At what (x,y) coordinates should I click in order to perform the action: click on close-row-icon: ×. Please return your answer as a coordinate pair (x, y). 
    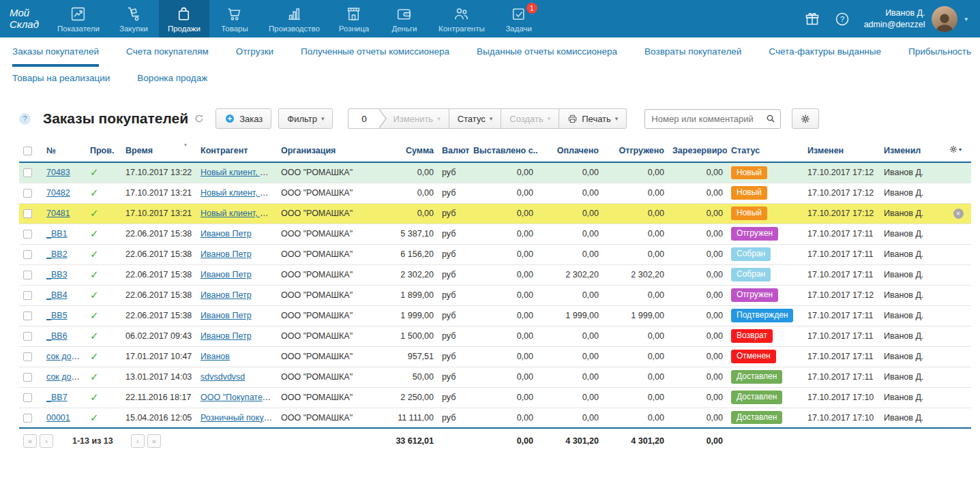
    Looking at the image, I should click on (959, 214).